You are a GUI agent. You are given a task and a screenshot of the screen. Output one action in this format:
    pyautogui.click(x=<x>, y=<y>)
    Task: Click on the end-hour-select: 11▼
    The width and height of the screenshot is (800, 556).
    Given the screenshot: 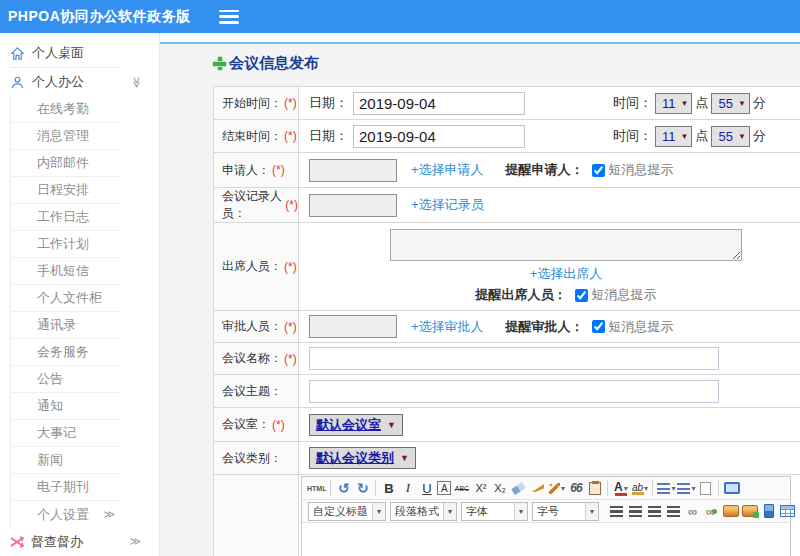 What is the action you would take?
    pyautogui.click(x=674, y=136)
    